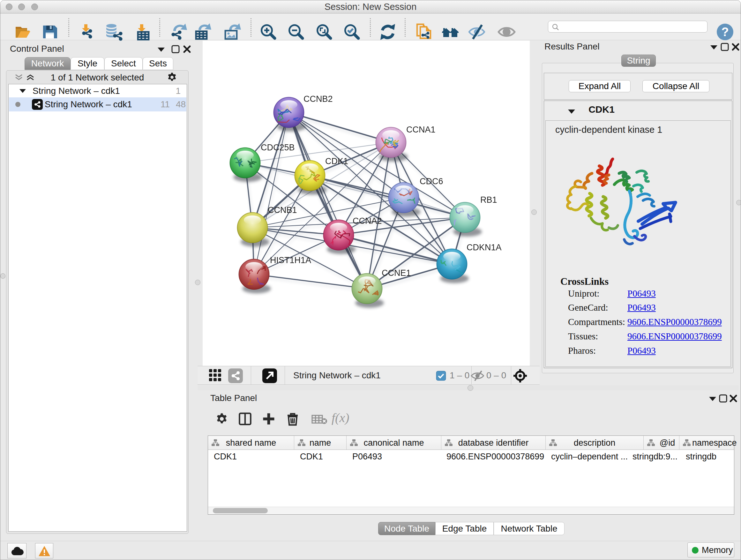  What do you see at coordinates (421, 129) in the screenshot?
I see `svg-text: CCNA1` at bounding box center [421, 129].